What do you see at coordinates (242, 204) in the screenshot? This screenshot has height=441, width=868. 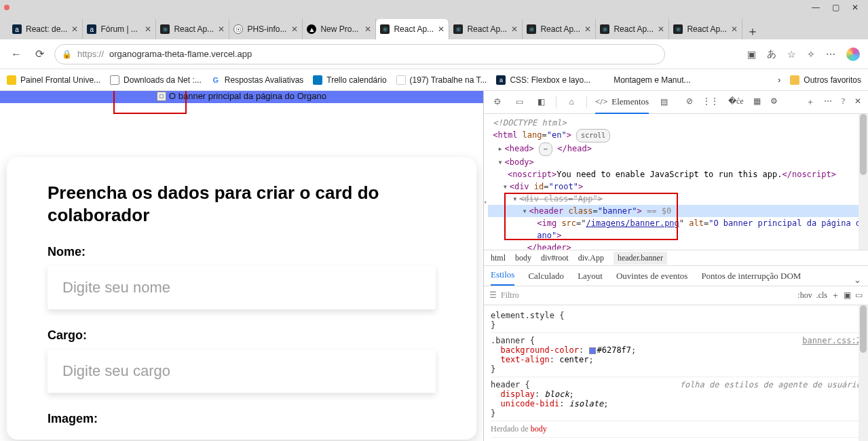 I see `form-heading: Preencha os dados para criar o card do c…` at bounding box center [242, 204].